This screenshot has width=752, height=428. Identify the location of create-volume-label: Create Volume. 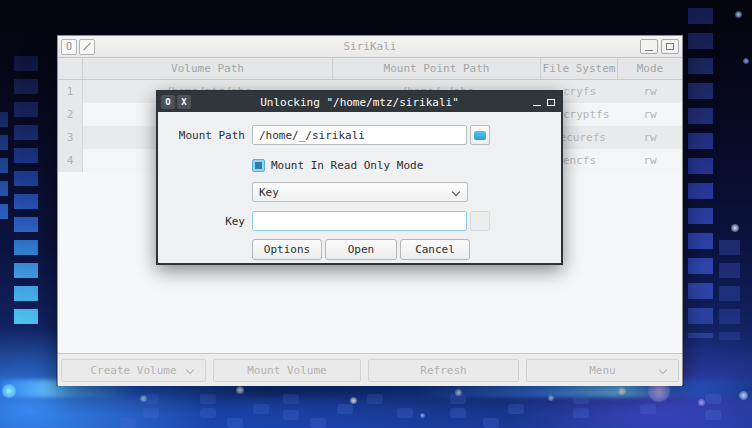
(133, 370).